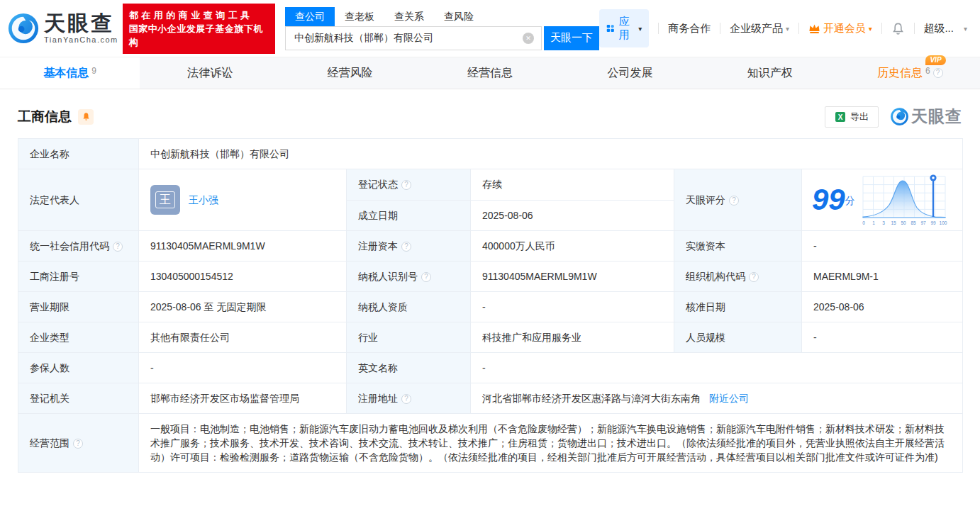  Describe the element at coordinates (840, 117) in the screenshot. I see `excel-icon: X` at that location.